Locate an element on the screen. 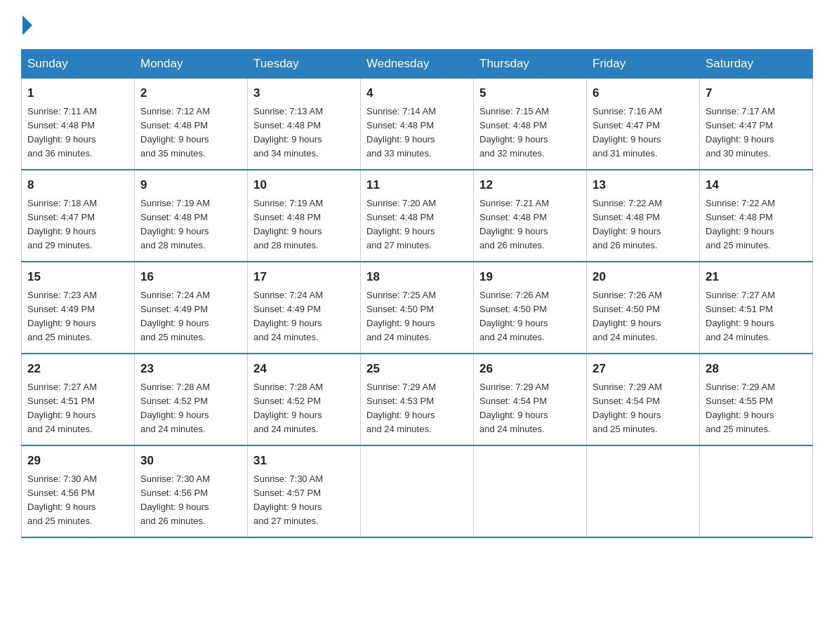 This screenshot has width=834, height=644. day-number: 10 is located at coordinates (304, 185).